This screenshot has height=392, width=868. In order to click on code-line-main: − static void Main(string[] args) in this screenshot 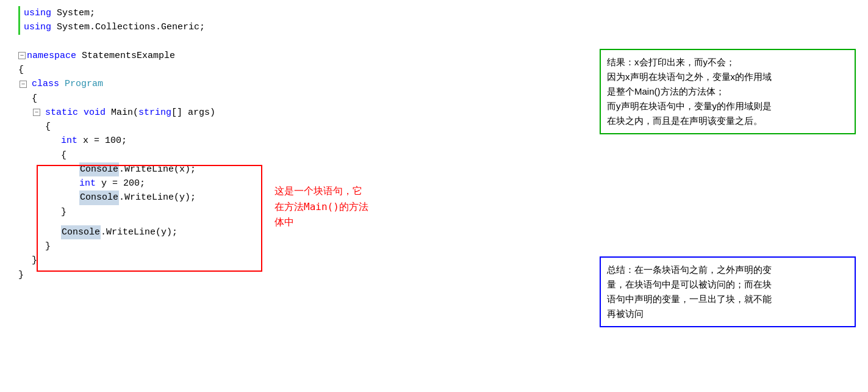, I will do `click(232, 112)`.